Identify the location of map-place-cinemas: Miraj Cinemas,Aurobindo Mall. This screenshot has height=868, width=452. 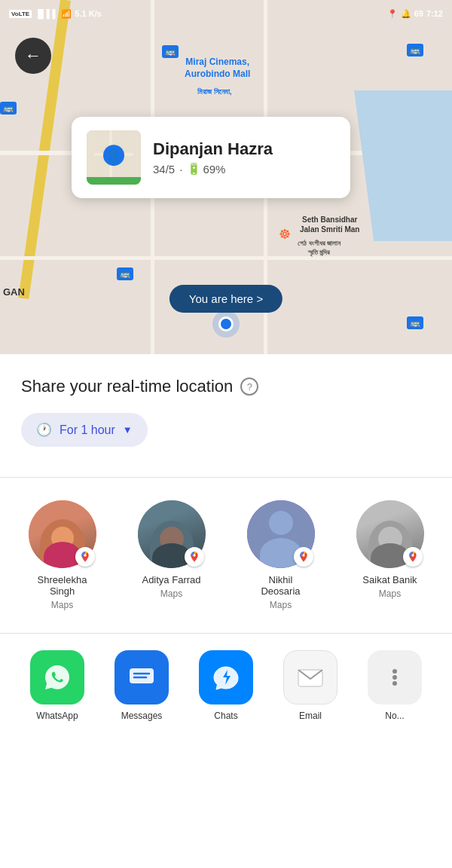
(217, 68).